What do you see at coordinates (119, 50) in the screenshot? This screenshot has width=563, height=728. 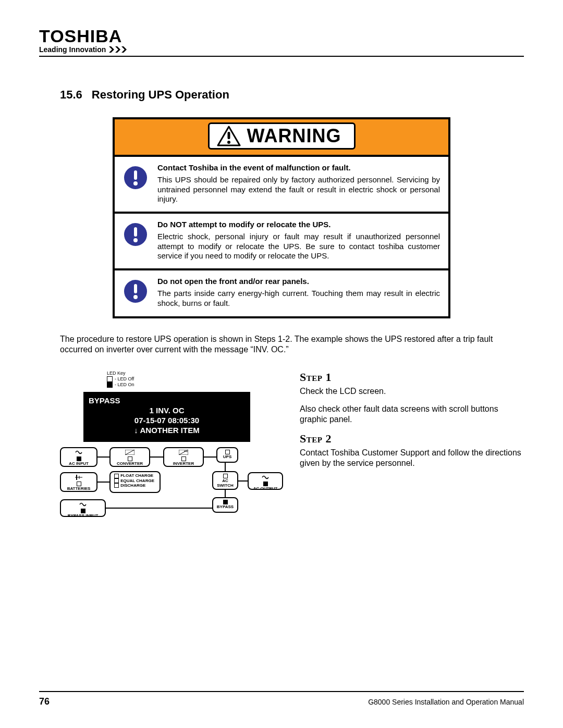 I see `chevrons-icon` at bounding box center [119, 50].